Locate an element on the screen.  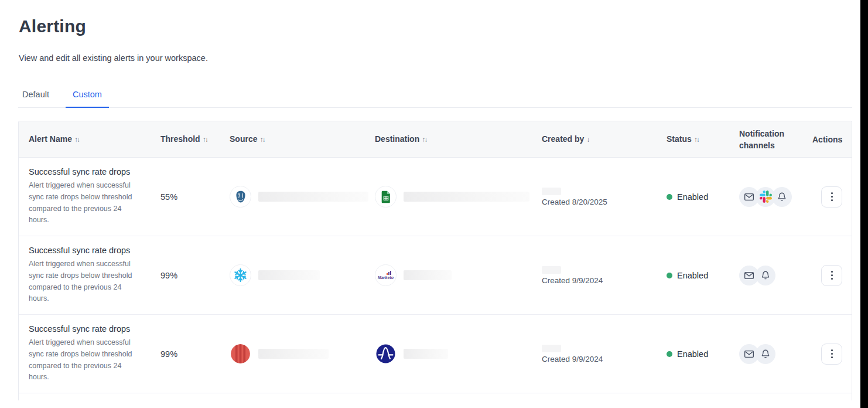
red-striped-database-icon is located at coordinates (240, 354).